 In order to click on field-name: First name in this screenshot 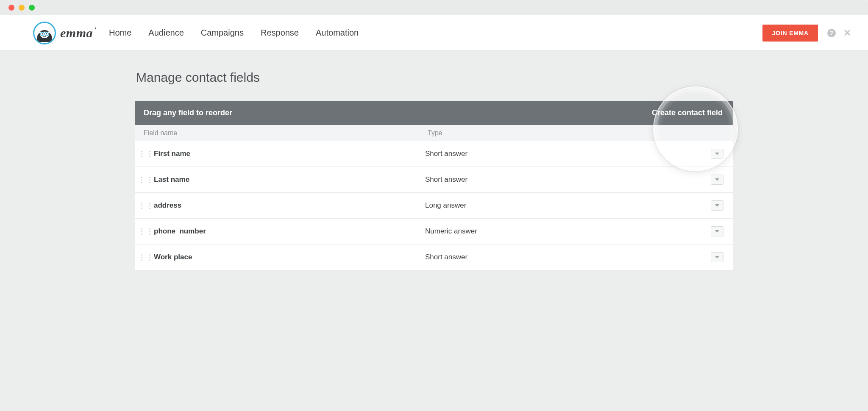, I will do `click(289, 154)`.